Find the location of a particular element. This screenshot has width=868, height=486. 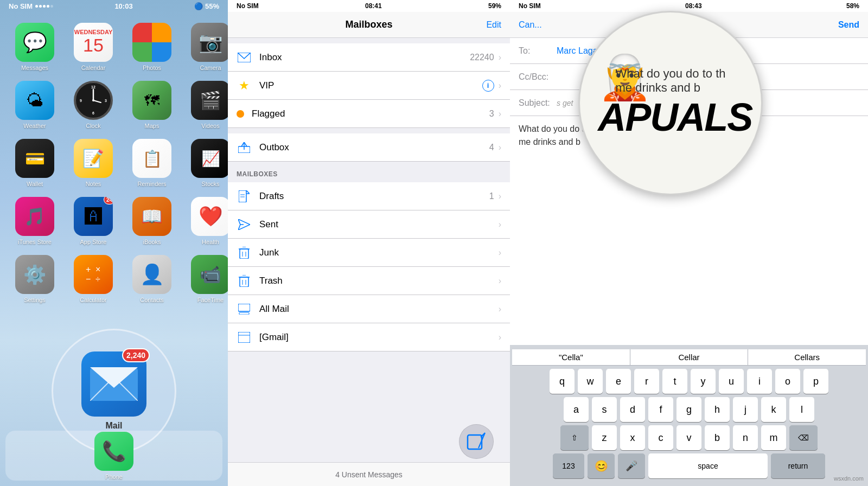

key-w: w is located at coordinates (590, 381).